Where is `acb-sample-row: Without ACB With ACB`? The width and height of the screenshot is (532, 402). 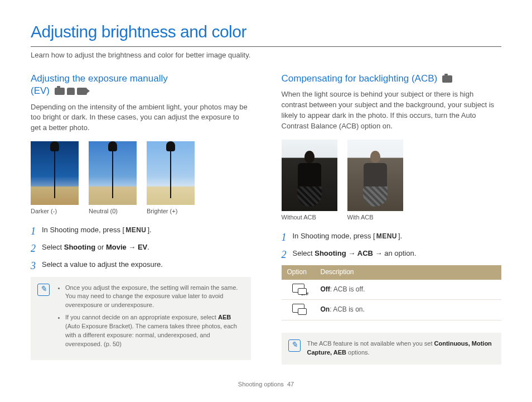
acb-sample-row: Without ACB With ACB is located at coordinates (391, 181).